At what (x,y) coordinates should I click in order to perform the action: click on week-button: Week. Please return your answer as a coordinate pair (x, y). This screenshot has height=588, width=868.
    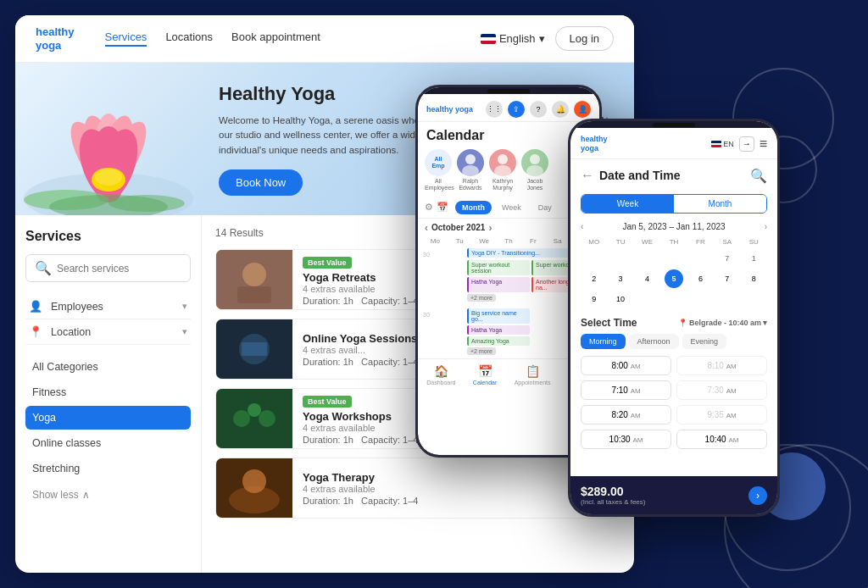
    Looking at the image, I should click on (627, 203).